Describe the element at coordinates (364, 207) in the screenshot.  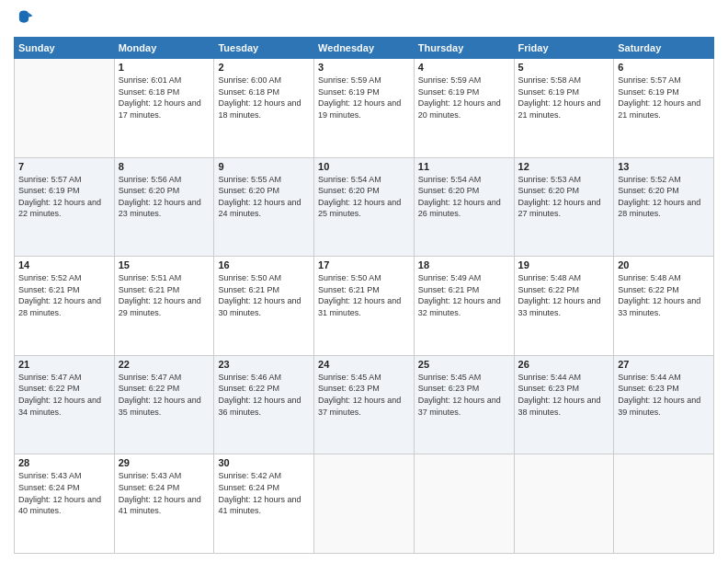
I see `calendar-cell: 10Sunrise: 5:54 AMSunset: 6:20 PMDayligh…` at that location.